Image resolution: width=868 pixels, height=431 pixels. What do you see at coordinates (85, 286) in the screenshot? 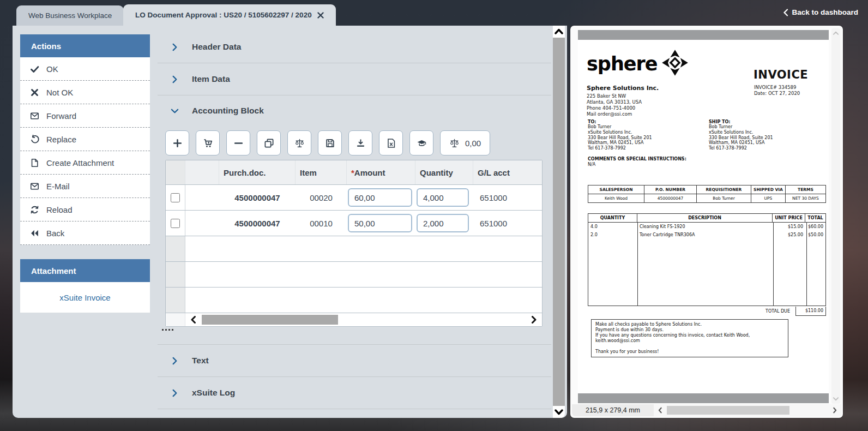
I see `attachment-panel: Attachment xSuite Invoice` at bounding box center [85, 286].